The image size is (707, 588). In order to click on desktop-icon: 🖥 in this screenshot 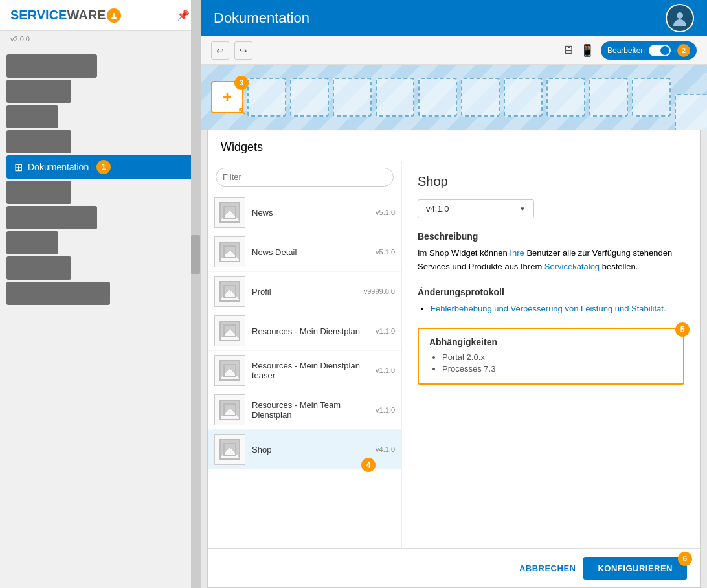, I will do `click(568, 51)`.